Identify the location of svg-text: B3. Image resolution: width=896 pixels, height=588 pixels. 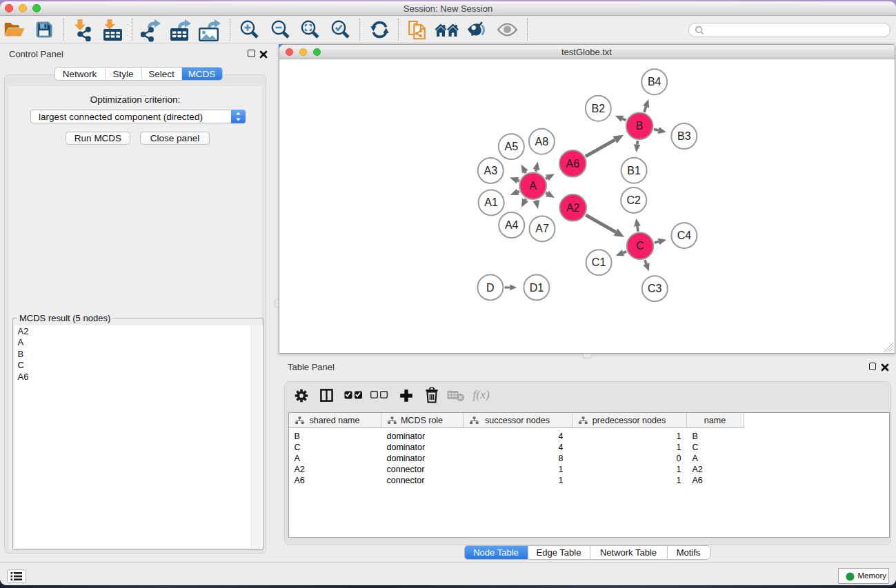
(684, 136).